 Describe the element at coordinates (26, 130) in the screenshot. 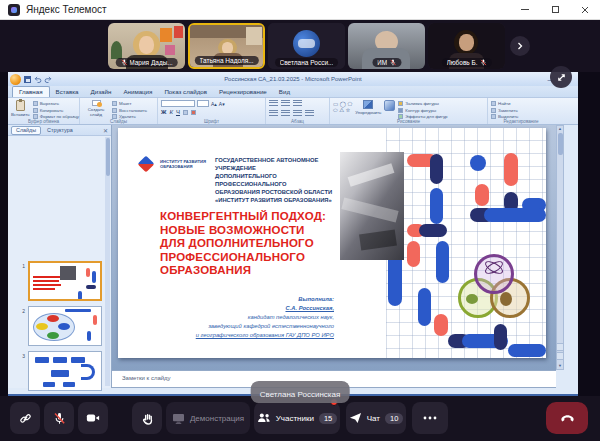

I see `pane-tab-slides: Слайды` at that location.